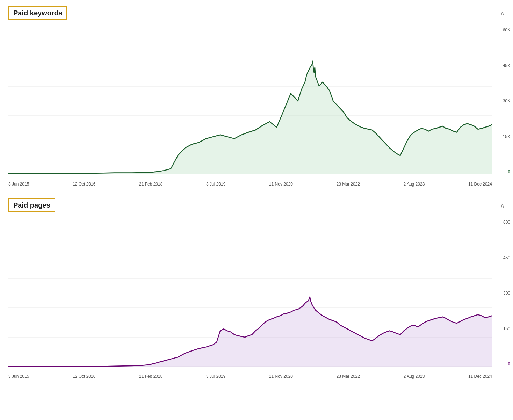 The width and height of the screenshot is (513, 420). What do you see at coordinates (19, 184) in the screenshot?
I see `x-label-jun2015: 3 Jun 2015` at bounding box center [19, 184].